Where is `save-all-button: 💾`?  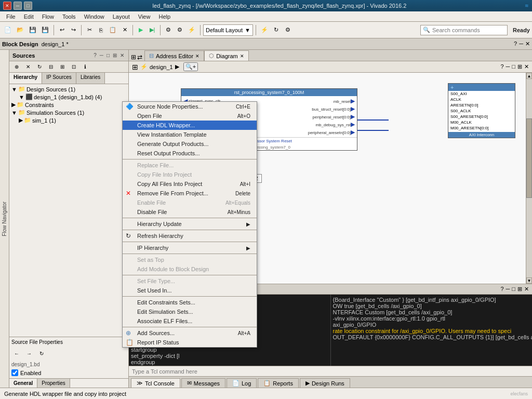 save-all-button: 💾 is located at coordinates (45, 30).